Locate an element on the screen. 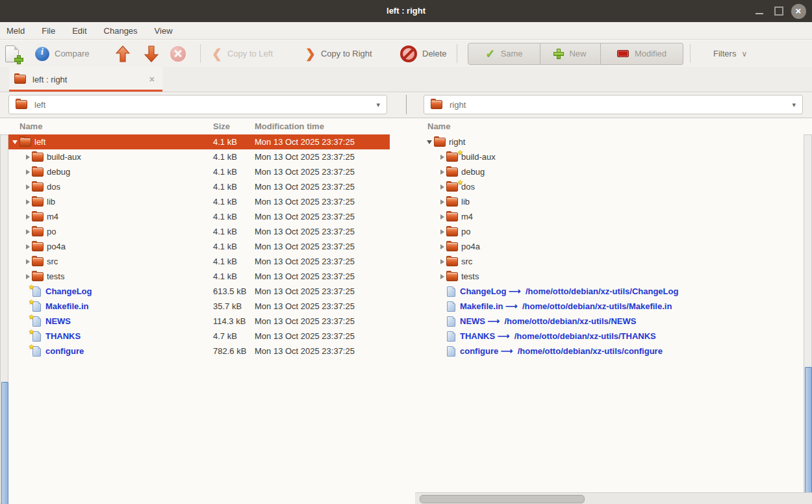 The width and height of the screenshot is (812, 504). left-column-header-mtime: Modification time is located at coordinates (290, 126).